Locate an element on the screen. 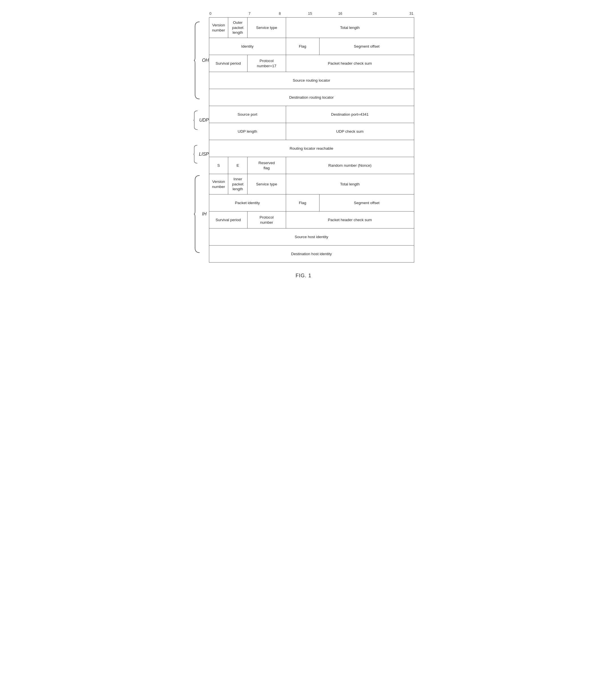  cell-udp-length: UDP length is located at coordinates (247, 131).